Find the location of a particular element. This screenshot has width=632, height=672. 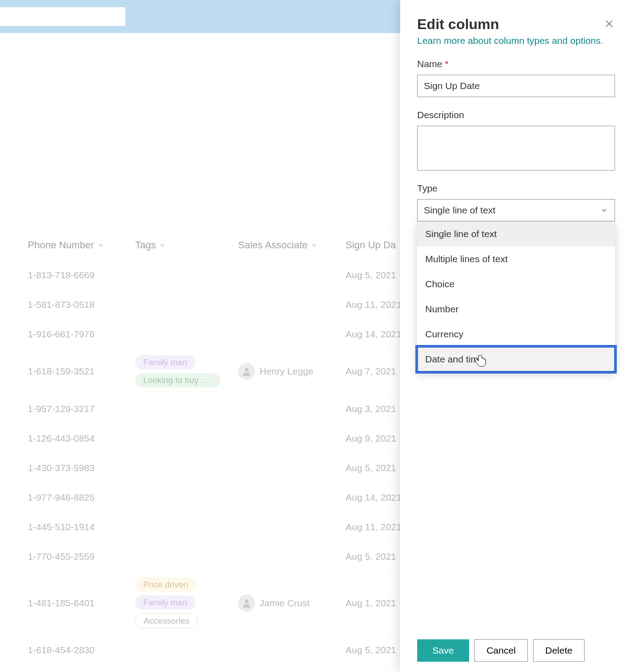

learn-more-link: Learn more about column types and option… is located at coordinates (510, 41).